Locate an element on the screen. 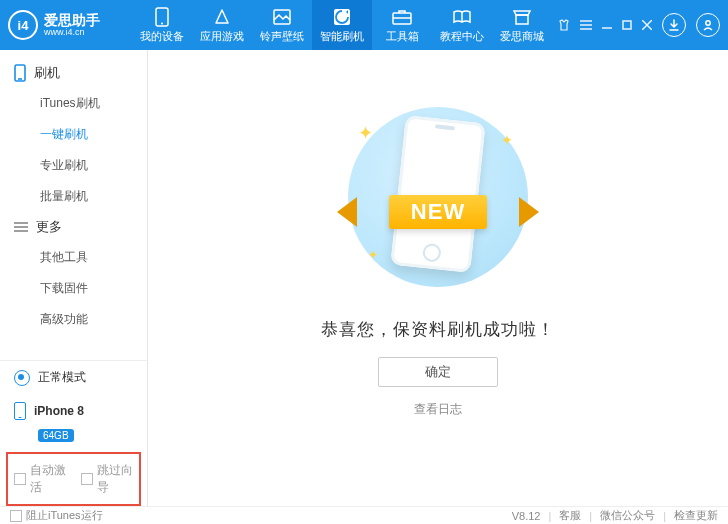 The image size is (728, 524). device-name: iPhone 8 is located at coordinates (59, 411).